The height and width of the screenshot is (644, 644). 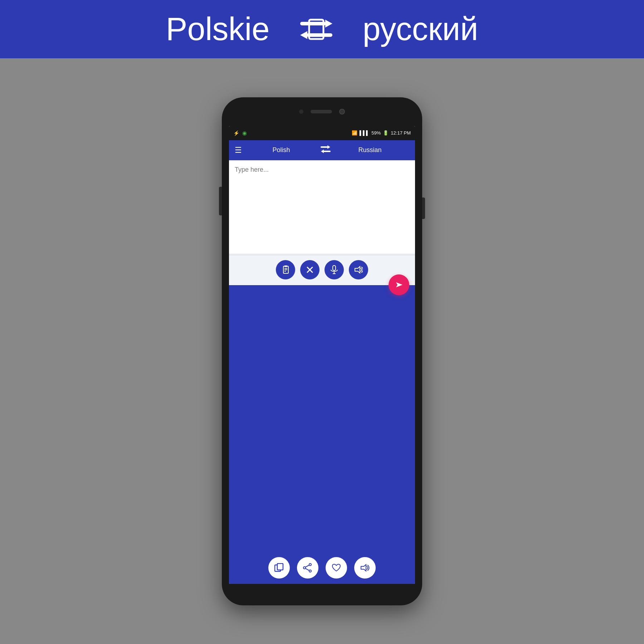 What do you see at coordinates (358, 270) in the screenshot?
I see `speaker-input-button` at bounding box center [358, 270].